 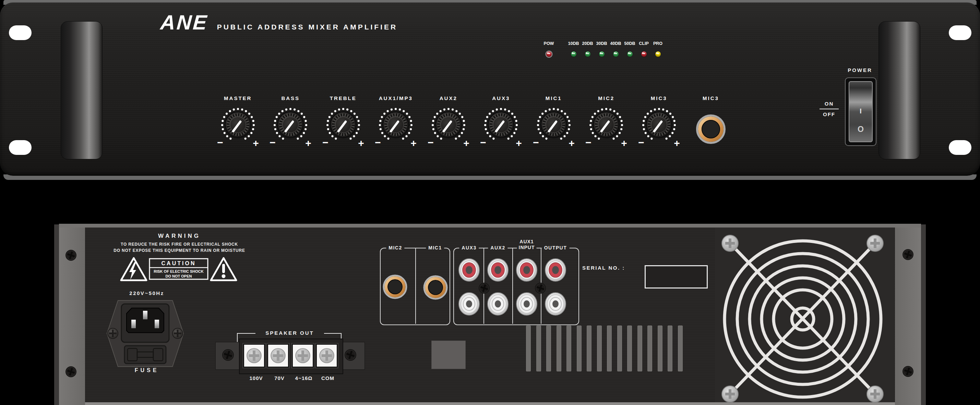 What do you see at coordinates (469, 305) in the screenshot?
I see `rca-aux3-white-jack` at bounding box center [469, 305].